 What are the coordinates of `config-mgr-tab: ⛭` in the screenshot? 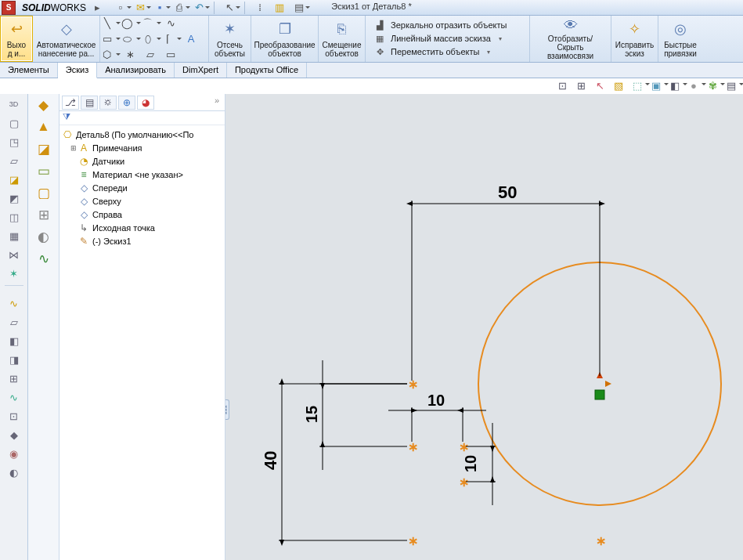 It's located at (108, 103).